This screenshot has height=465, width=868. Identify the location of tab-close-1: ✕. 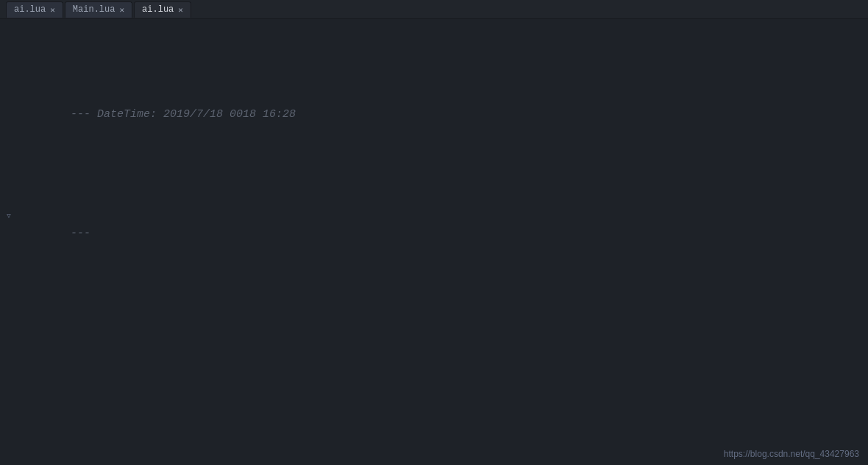
(53, 10).